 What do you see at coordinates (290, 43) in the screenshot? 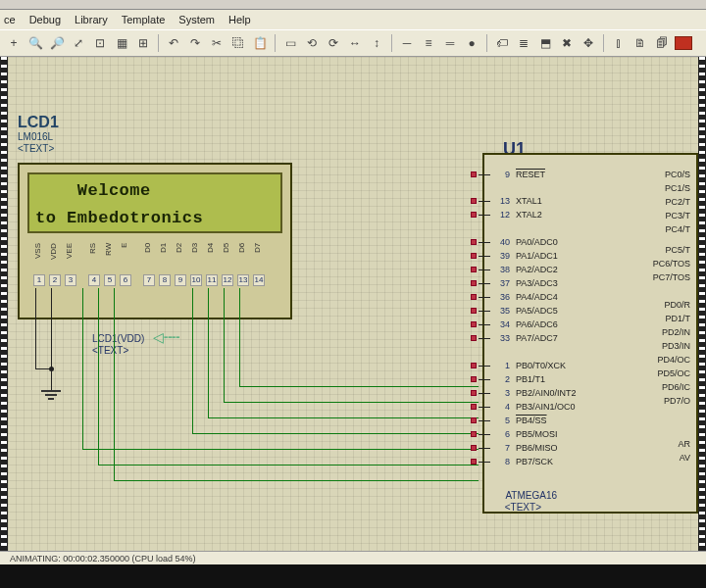
I see `block-icon: ▭` at bounding box center [290, 43].